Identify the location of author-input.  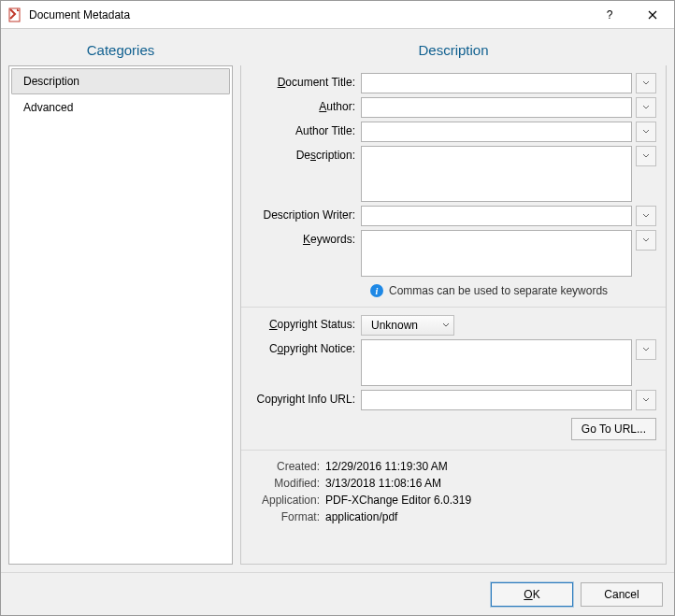
(496, 107).